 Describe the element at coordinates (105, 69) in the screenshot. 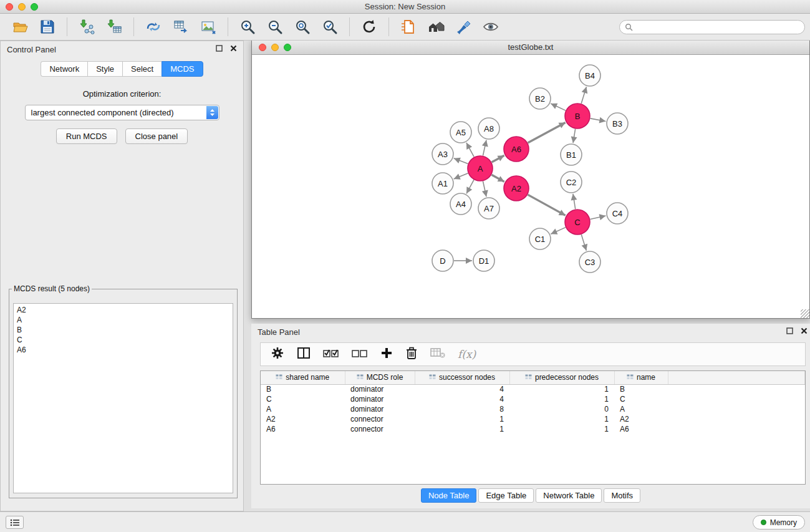

I see `control-tab-style: Style` at that location.